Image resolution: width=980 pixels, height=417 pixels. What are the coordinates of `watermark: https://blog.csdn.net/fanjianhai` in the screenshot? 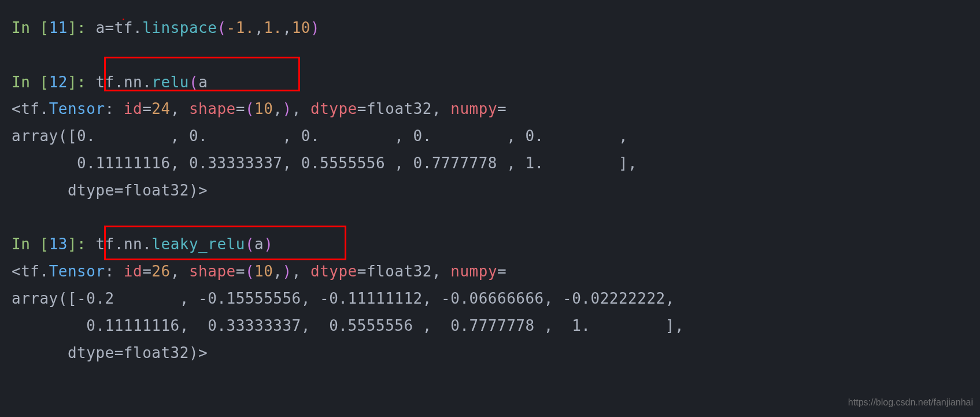 It's located at (911, 403).